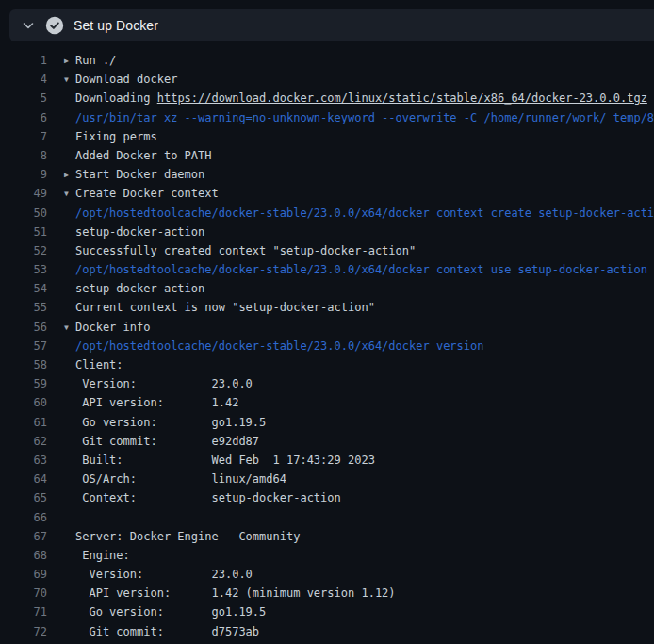 The image size is (654, 644). Describe the element at coordinates (107, 327) in the screenshot. I see `group-toggle: ▼Docker info` at that location.